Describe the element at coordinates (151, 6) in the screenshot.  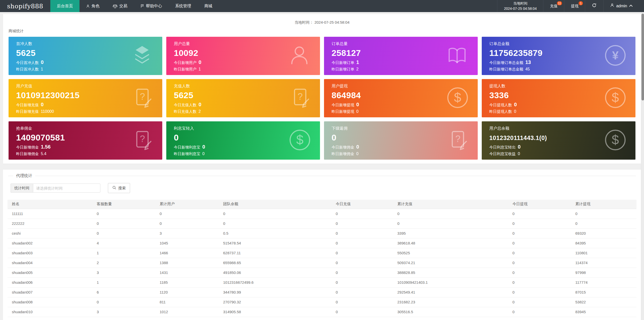
I see `menu-item-3: 帮助中心` at that location.